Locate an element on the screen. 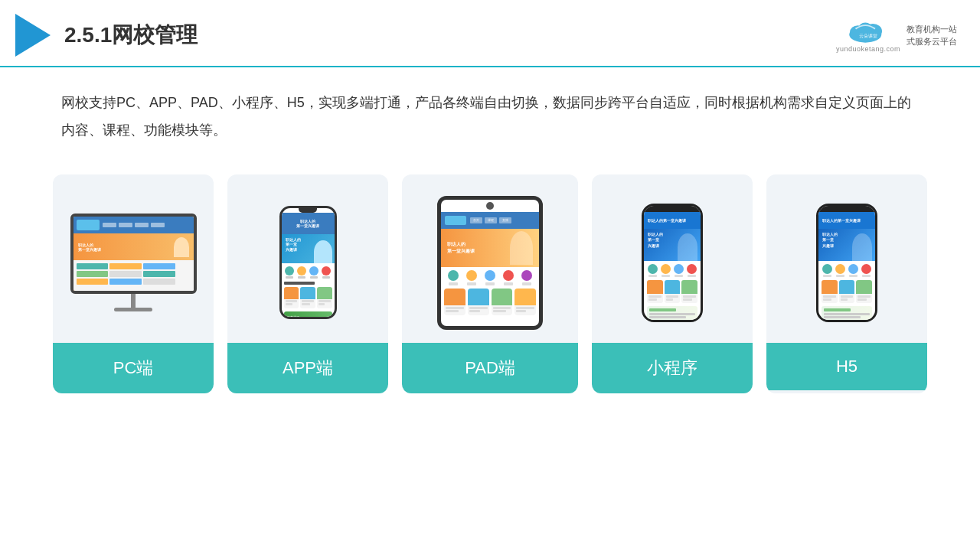  miniprogram-footer is located at coordinates (672, 313).